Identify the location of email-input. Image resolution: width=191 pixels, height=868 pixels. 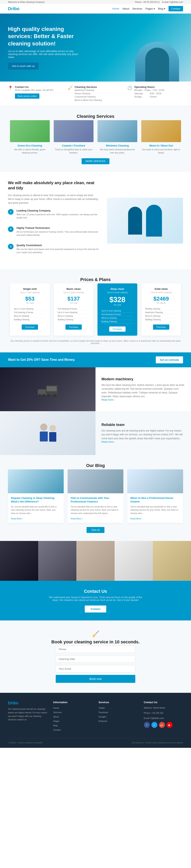
(96, 669).